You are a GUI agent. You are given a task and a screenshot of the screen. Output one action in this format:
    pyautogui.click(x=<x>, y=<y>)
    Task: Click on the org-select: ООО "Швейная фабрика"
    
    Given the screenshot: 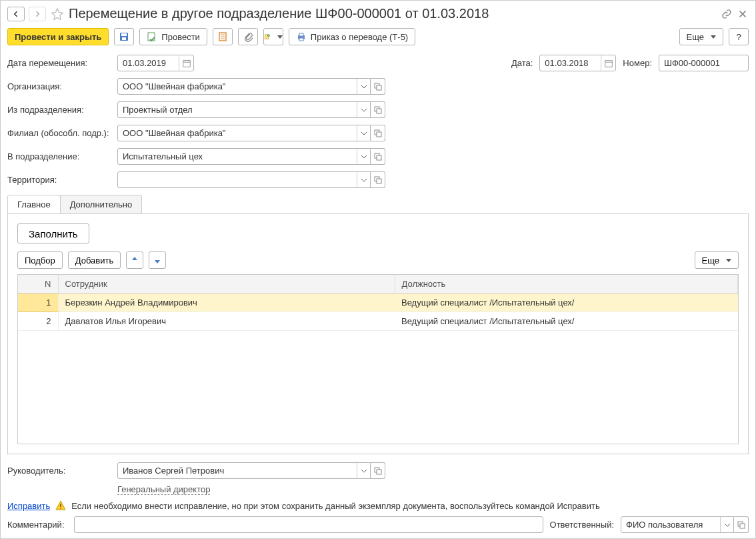 What is the action you would take?
    pyautogui.click(x=244, y=87)
    